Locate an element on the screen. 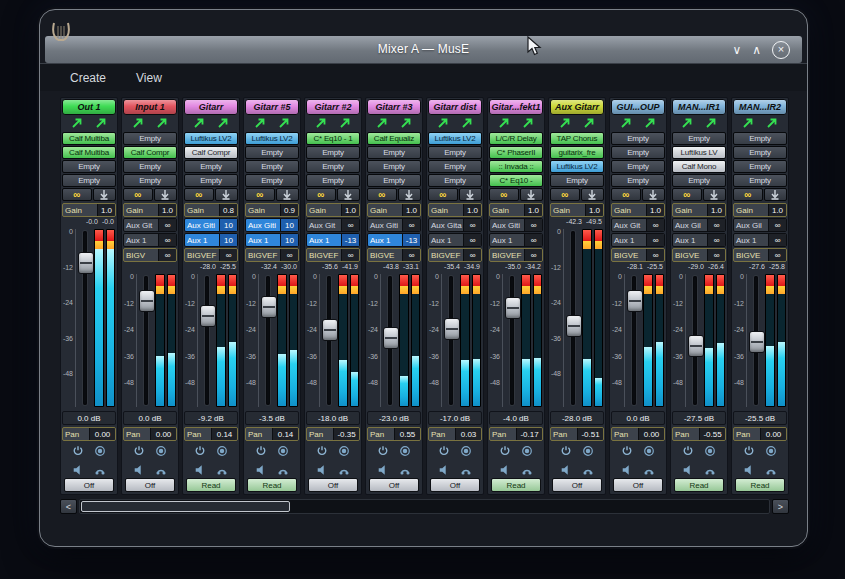 The image size is (845, 579). aux-send-row: Aux 110 is located at coordinates (211, 240).